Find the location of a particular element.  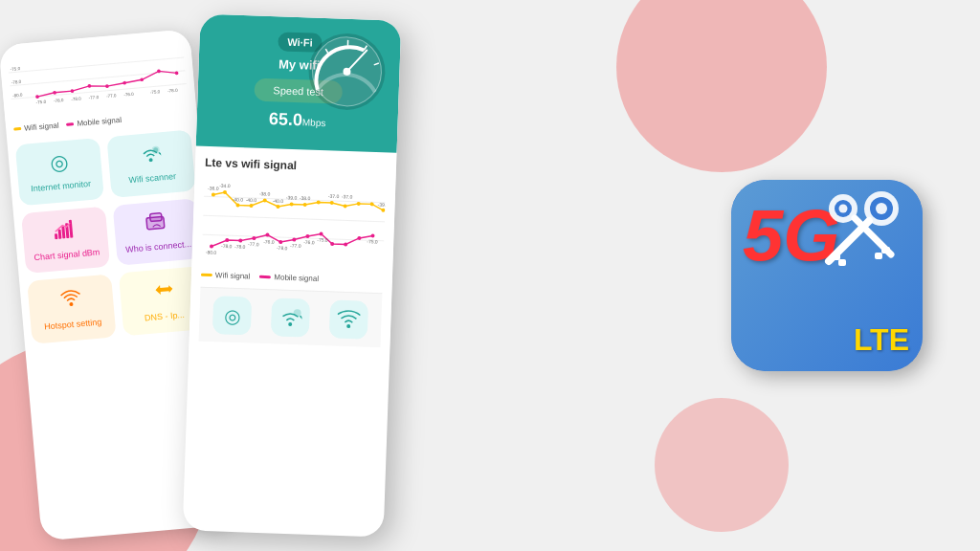

who-connected-item: Who is connect... is located at coordinates (157, 231).